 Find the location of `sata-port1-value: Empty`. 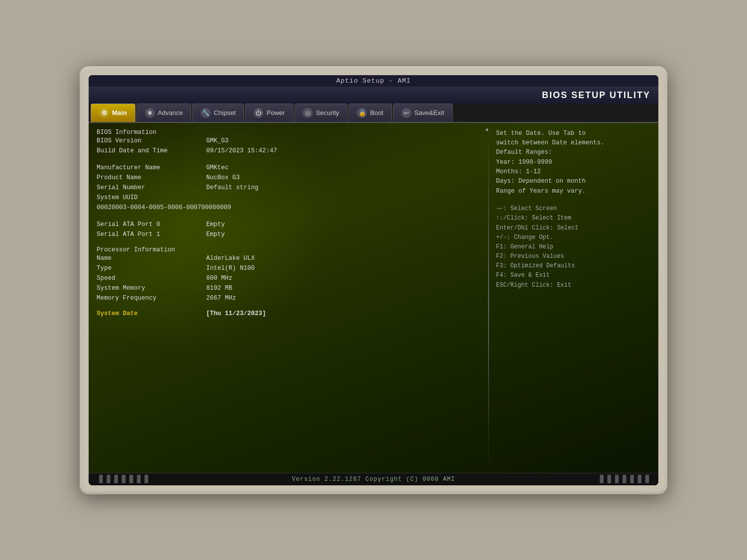

sata-port1-value: Empty is located at coordinates (216, 234).